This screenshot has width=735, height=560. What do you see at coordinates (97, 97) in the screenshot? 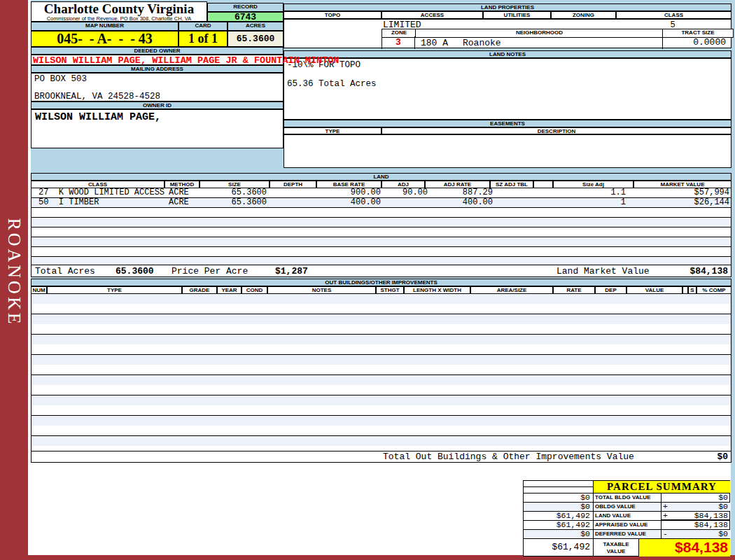
I see `mailing-line2: BROOKNEAL, VA 24528-4528` at bounding box center [97, 97].